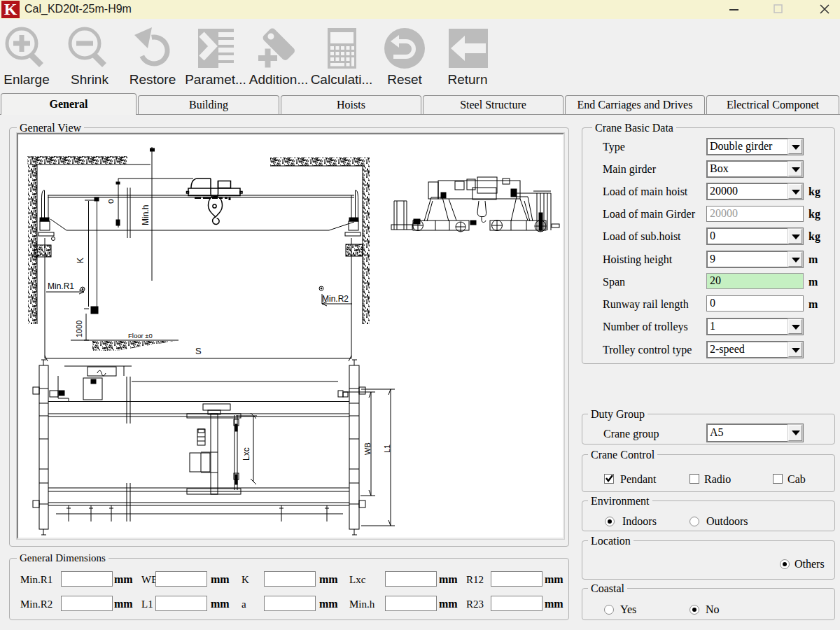 This screenshot has width=840, height=630. What do you see at coordinates (146, 216) in the screenshot?
I see `svg-text: Min.h` at bounding box center [146, 216].